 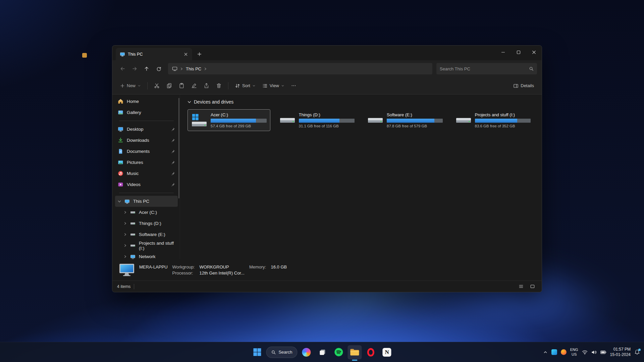 What do you see at coordinates (415, 115) in the screenshot?
I see `drive-name: Software (E:)` at bounding box center [415, 115].